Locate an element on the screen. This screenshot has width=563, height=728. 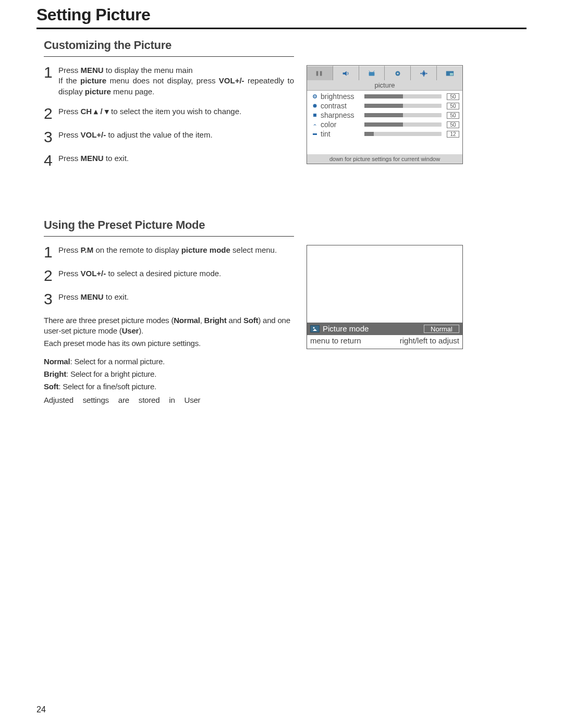
instructions-customizing: 1 Press MENU to display the menu main If… is located at coordinates (169, 121).